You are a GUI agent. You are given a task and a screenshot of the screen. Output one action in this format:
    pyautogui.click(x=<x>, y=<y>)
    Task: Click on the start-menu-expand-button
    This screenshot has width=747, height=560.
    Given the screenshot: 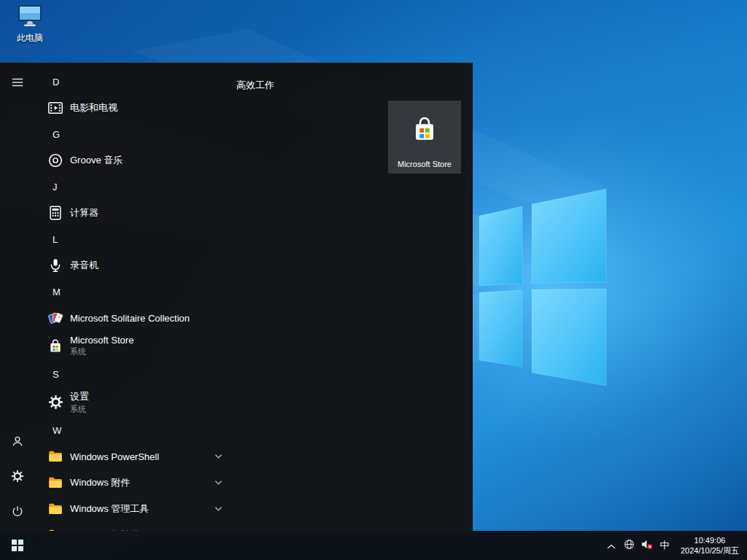 What is the action you would take?
    pyautogui.click(x=18, y=84)
    